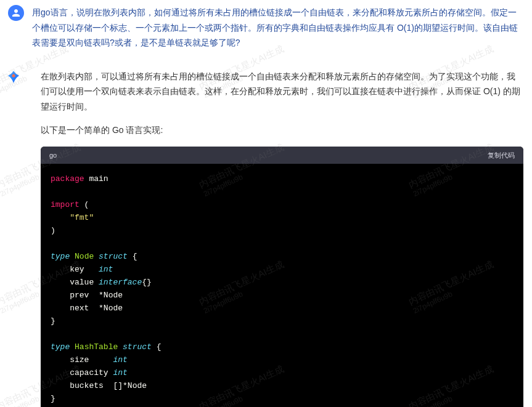  What do you see at coordinates (279, 28) in the screenshot?
I see `user-content: 用go语言，说明在散列表内部，如何通过将所有未占用的槽位链接成一个自由链表，来分…` at bounding box center [279, 28].